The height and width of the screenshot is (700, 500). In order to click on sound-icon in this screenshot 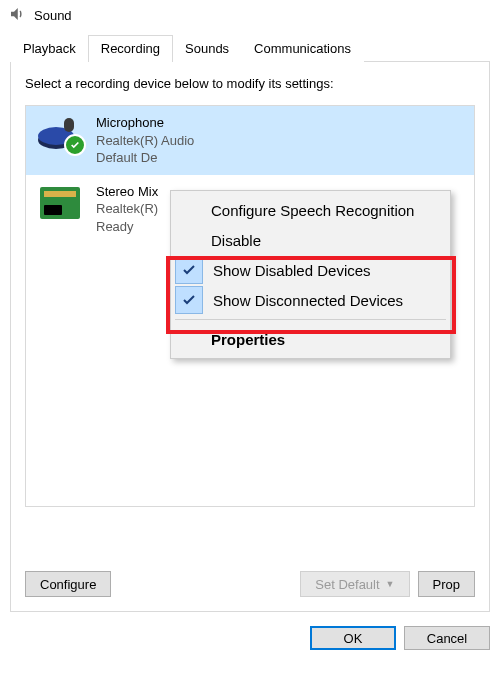, I will do `click(17, 16)`.